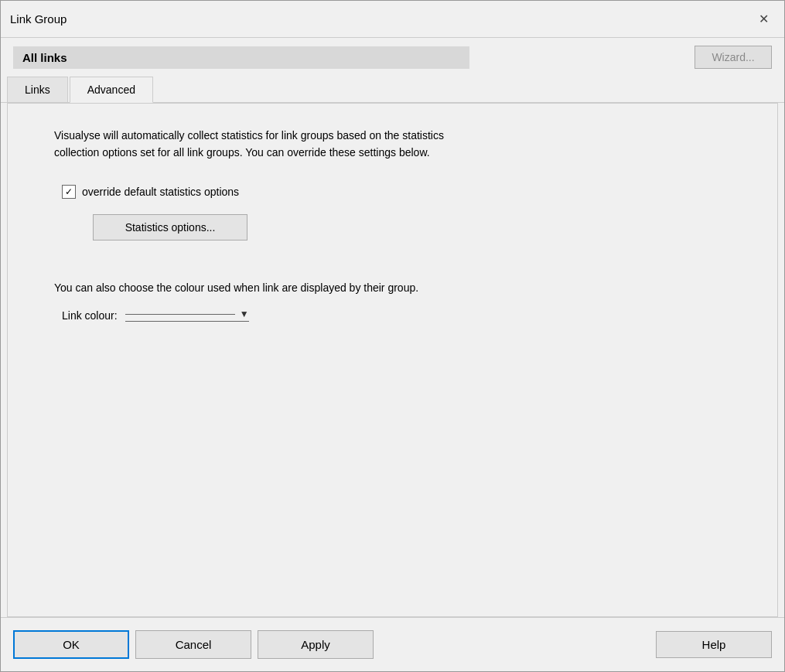  Describe the element at coordinates (763, 19) in the screenshot. I see `close-button: ✕` at that location.